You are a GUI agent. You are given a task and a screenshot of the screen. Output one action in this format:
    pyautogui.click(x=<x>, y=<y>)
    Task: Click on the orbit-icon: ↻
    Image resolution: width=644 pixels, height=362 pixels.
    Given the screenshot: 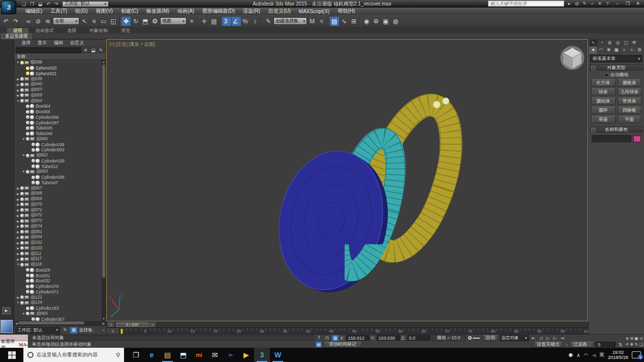 What is the action you would take?
    pyautogui.click(x=636, y=344)
    